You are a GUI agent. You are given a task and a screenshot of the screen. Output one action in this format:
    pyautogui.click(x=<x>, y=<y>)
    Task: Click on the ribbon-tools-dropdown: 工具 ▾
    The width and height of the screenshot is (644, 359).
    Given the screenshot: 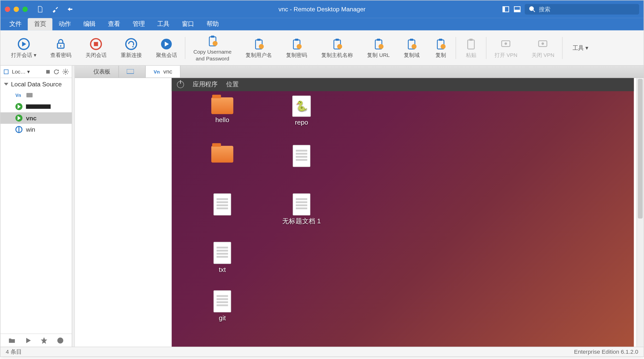 What is the action you would take?
    pyautogui.click(x=581, y=48)
    